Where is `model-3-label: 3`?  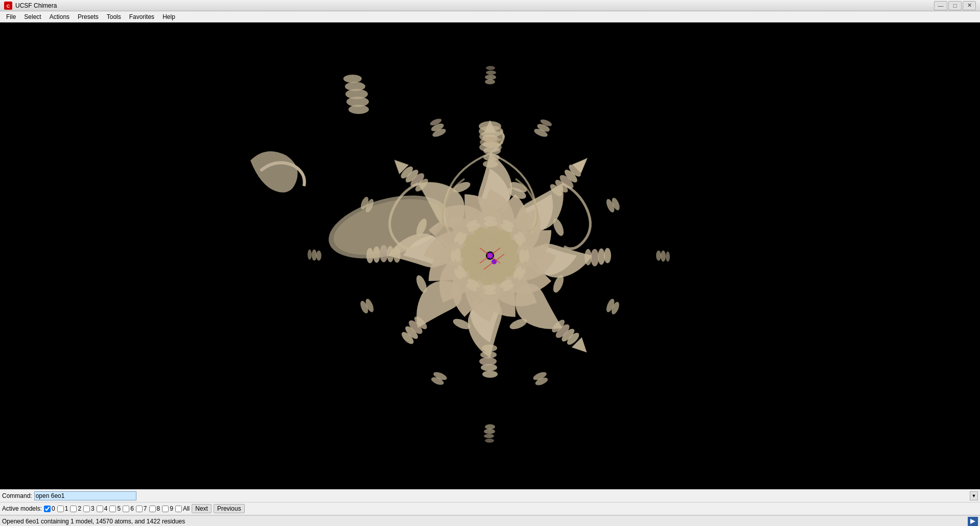 model-3-label: 3 is located at coordinates (93, 509).